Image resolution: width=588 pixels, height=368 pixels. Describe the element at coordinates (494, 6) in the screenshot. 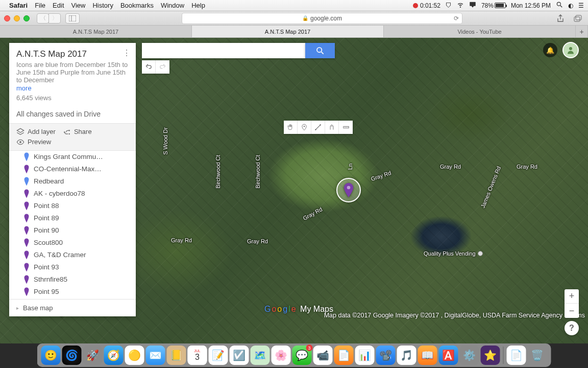

I see `battery-indicator: 78%` at that location.